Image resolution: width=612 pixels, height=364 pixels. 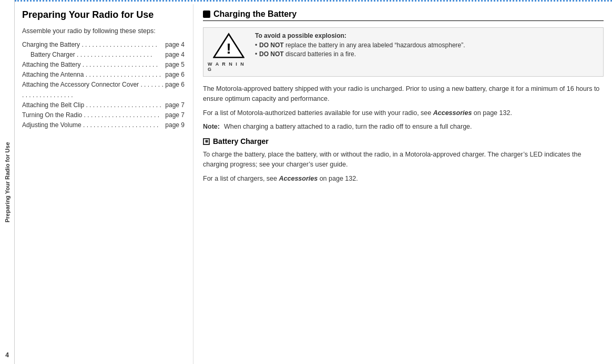 I want to click on note-label: Note:, so click(x=211, y=127).